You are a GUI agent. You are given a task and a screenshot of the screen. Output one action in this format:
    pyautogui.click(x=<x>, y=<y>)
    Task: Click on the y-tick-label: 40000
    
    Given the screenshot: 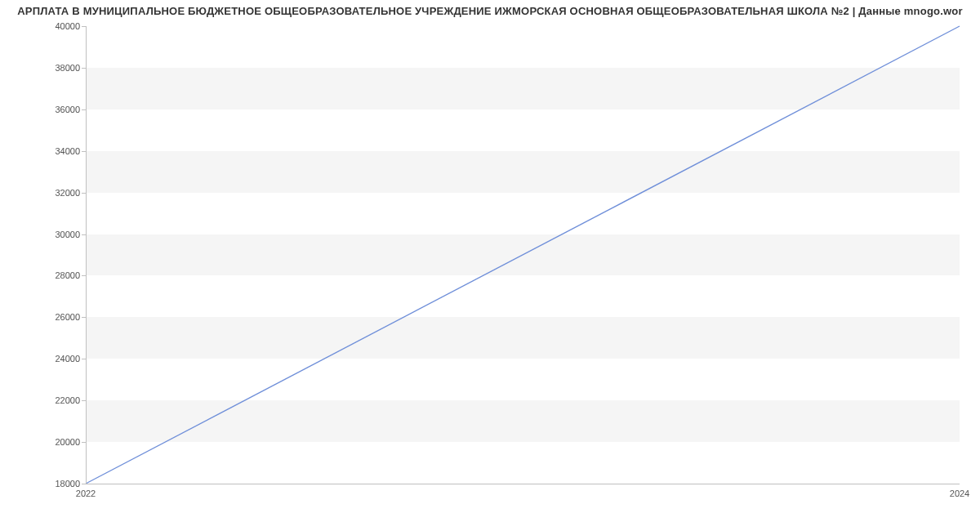 What is the action you would take?
    pyautogui.click(x=56, y=26)
    